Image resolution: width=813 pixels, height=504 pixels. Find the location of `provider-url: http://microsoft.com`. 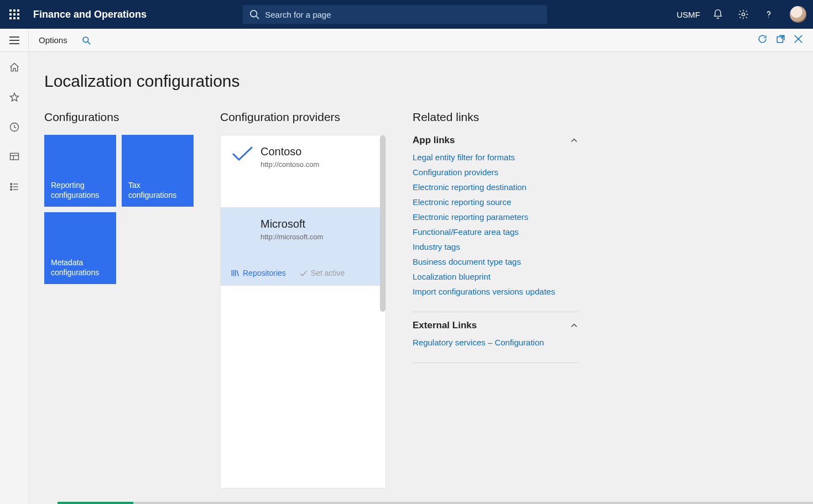

provider-url: http://microsoft.com is located at coordinates (292, 237).